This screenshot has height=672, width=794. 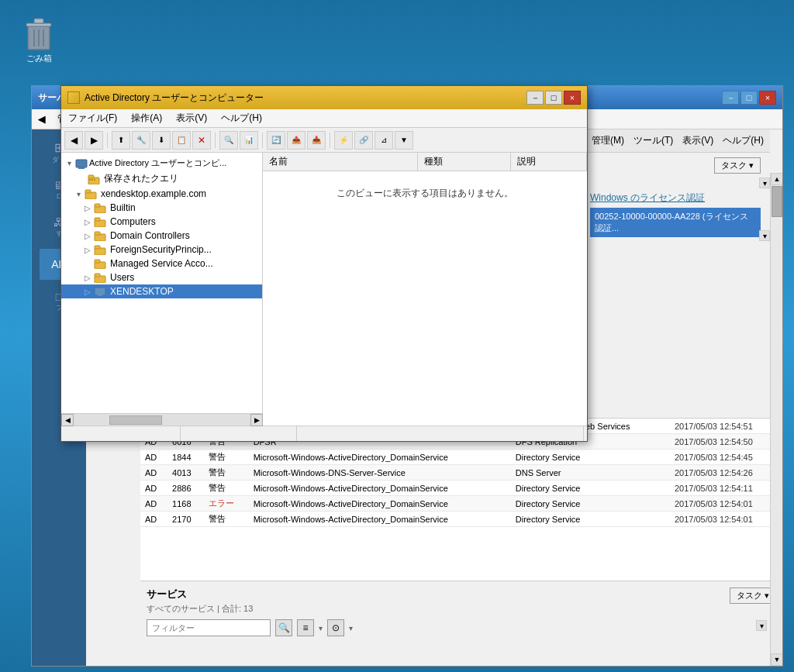 What do you see at coordinates (572, 98) in the screenshot?
I see `ad-close-btn: ×` at bounding box center [572, 98].